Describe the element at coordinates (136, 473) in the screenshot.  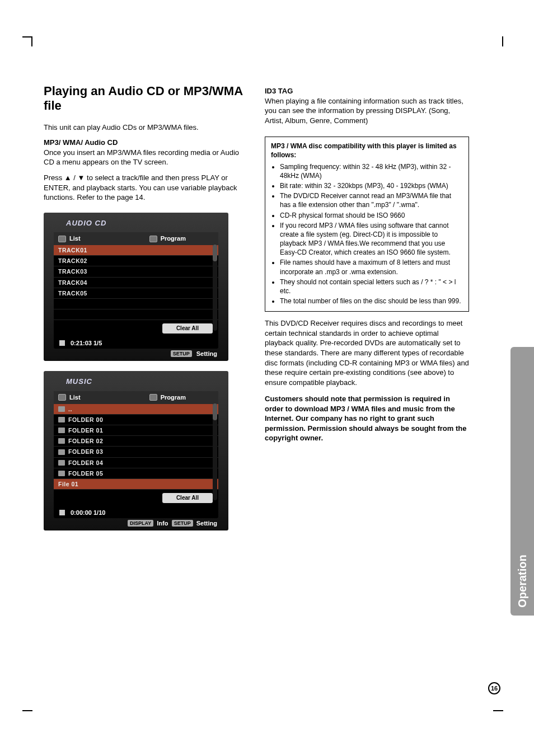
I see `list-item: FOLDER 05` at that location.